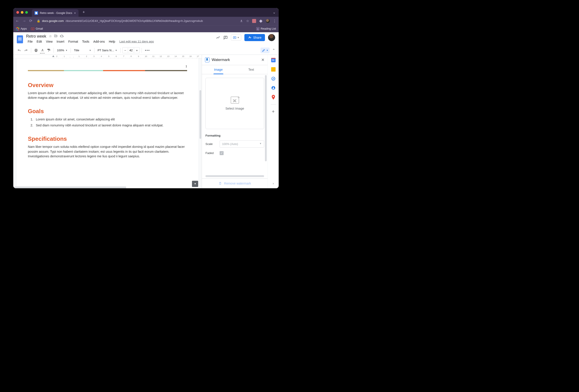  Describe the element at coordinates (136, 21) in the screenshot. I see `url-field: 🔒 docs.google.com/document/d/1xG1zOE4X_H…` at that location.